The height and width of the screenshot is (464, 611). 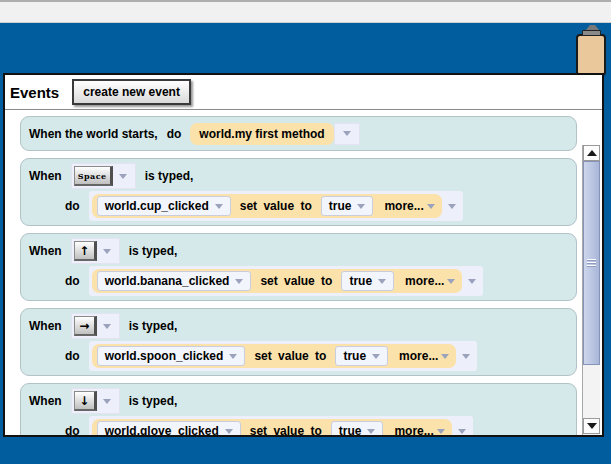 What do you see at coordinates (174, 281) in the screenshot?
I see `target-dropdown: world.banana_clicked` at bounding box center [174, 281].